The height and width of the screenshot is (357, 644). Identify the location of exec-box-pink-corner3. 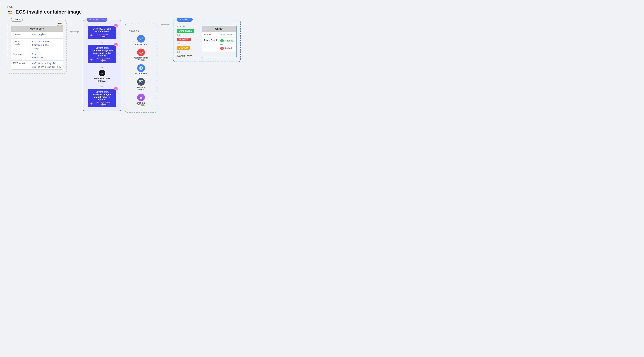
(116, 89).